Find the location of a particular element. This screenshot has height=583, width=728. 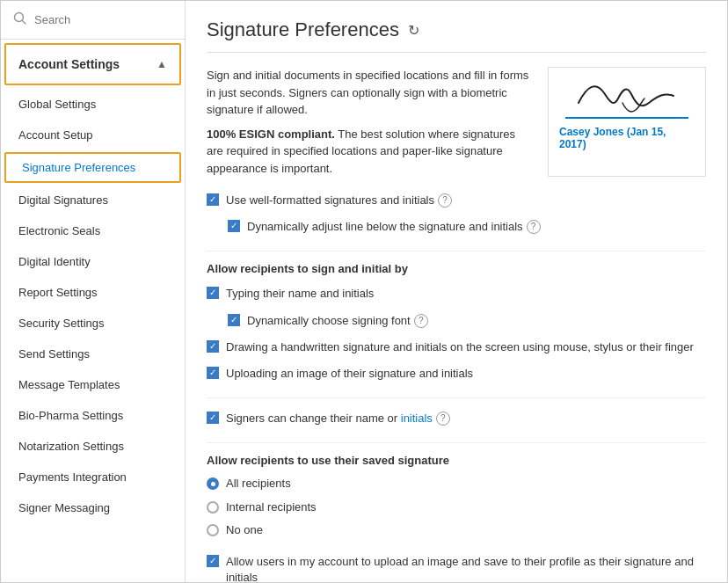

dynamically-adjust-help-icon: ? is located at coordinates (534, 227).